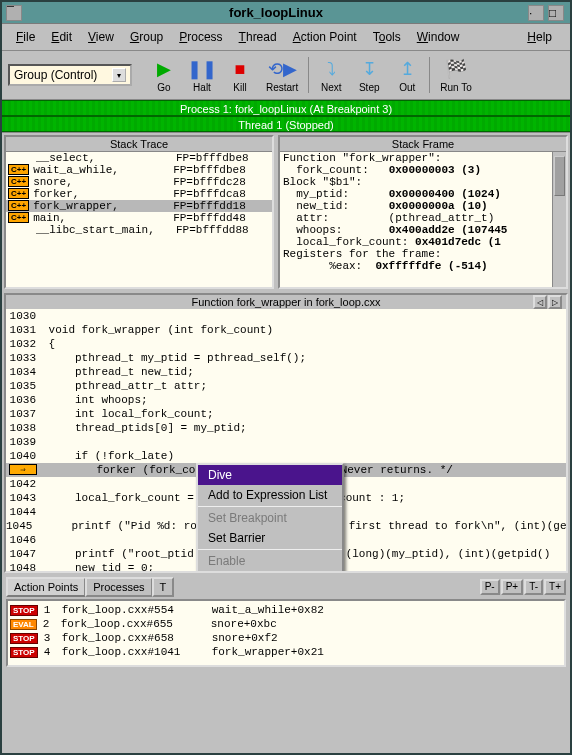  I want to click on run-to-button: 🏁Run To, so click(456, 75).